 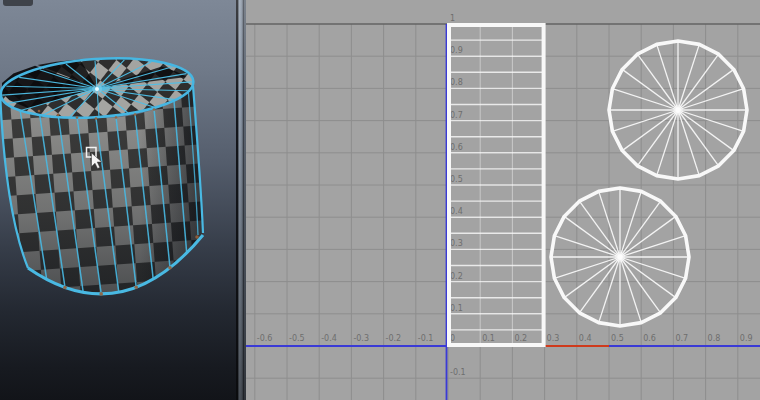 I want to click on uv-shell-circle-bottom, so click(x=620, y=257).